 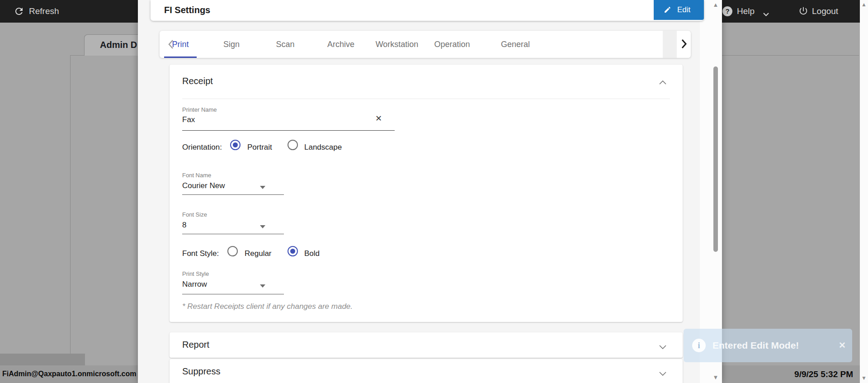 What do you see at coordinates (285, 44) in the screenshot?
I see `tab-scan: Scan` at bounding box center [285, 44].